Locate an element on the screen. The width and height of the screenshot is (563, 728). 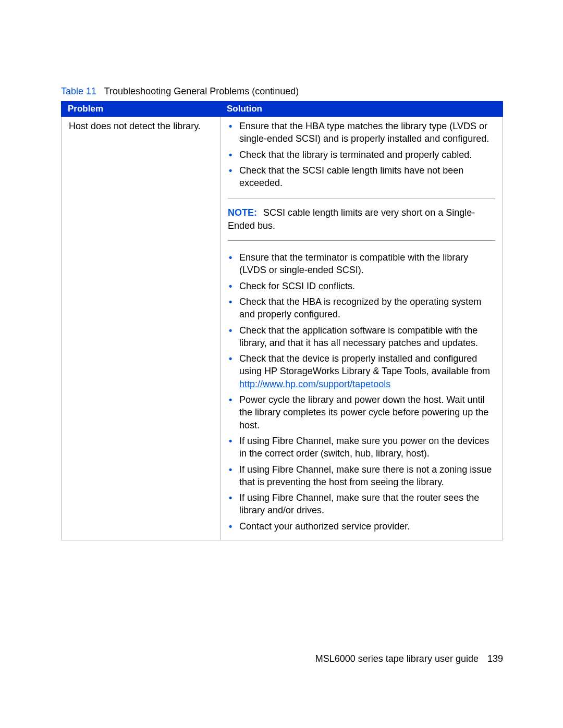
note-box: NOTE:SCSI cable length limits are very s… is located at coordinates (362, 220).